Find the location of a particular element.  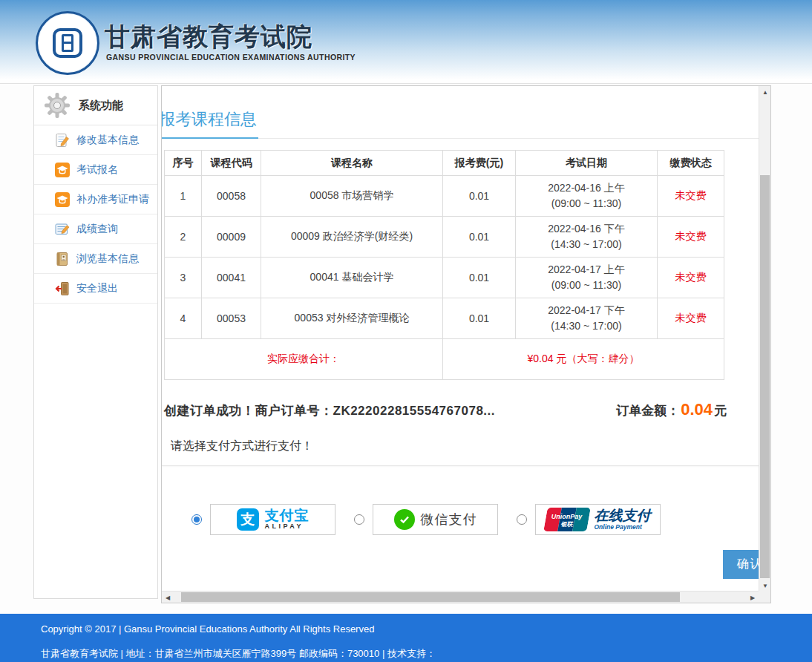

order-message: 创建订单成功！商户订单号：ZK222022815554767078... is located at coordinates (330, 411).